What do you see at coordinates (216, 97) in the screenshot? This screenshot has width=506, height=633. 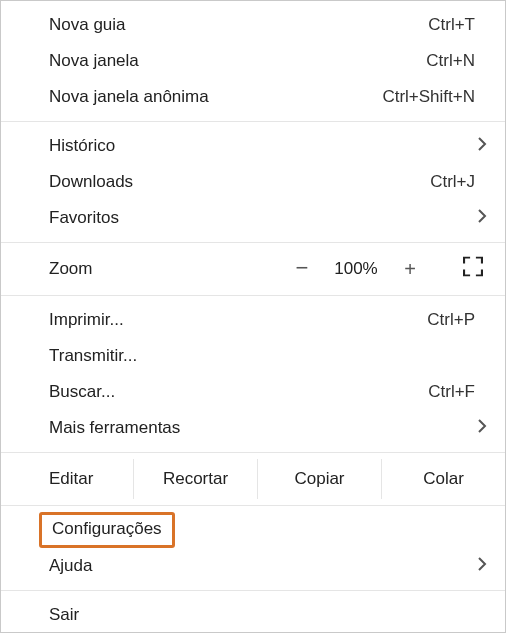 I see `menu-item-label: Nova janela anônima` at bounding box center [216, 97].